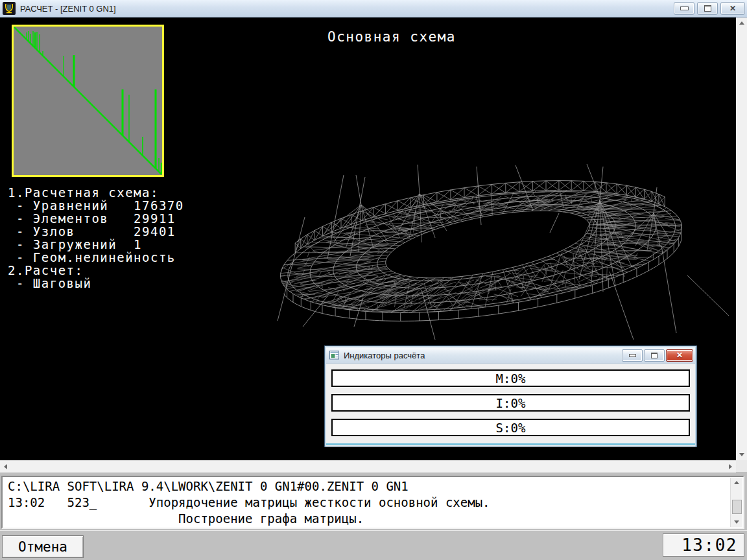  Describe the element at coordinates (737, 482) in the screenshot. I see `log-scroll-up-button` at that location.